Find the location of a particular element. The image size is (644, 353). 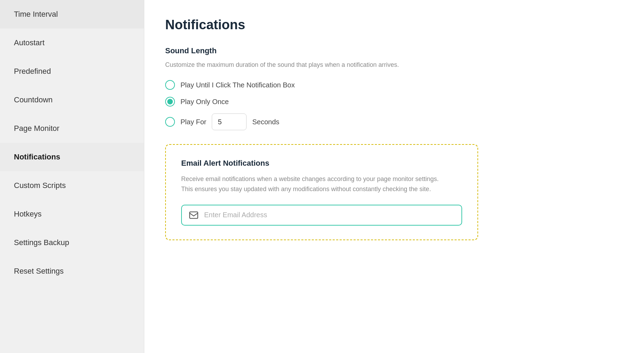

email-address-input is located at coordinates (329, 215).